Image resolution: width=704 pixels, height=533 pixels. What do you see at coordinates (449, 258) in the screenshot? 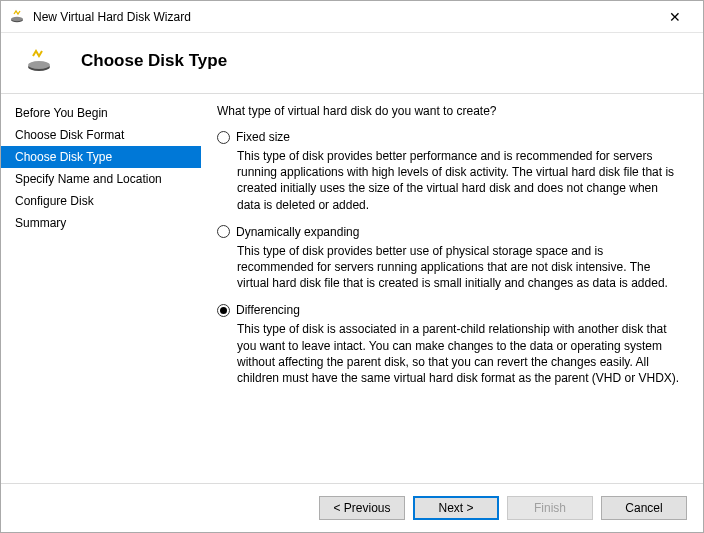
I see `disk-type-option: Dynamically expandingThis type of disk p…` at bounding box center [449, 258].